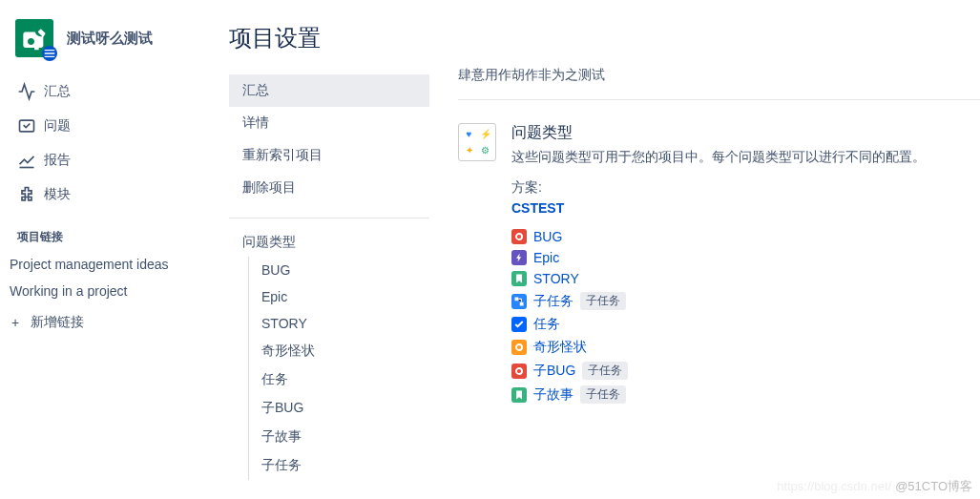 Image resolution: width=980 pixels, height=499 pixels. I want to click on project-link: Project management ideas, so click(115, 264).